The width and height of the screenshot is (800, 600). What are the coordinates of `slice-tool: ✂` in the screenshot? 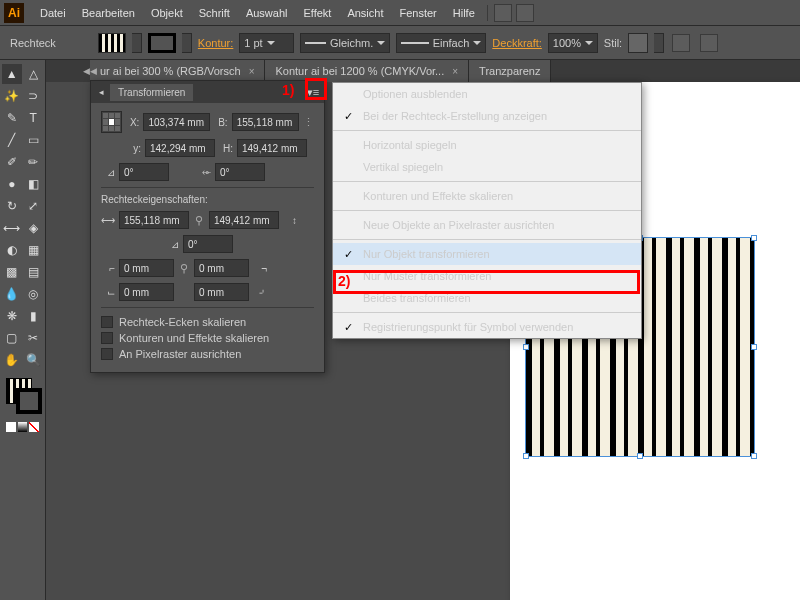 It's located at (34, 338).